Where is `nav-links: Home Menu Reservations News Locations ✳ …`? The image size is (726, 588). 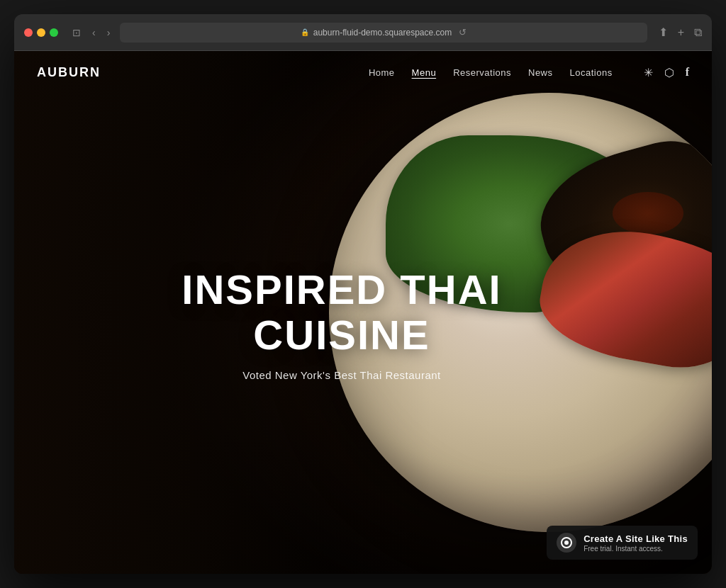 nav-links: Home Menu Reservations News Locations ✳ … is located at coordinates (529, 72).